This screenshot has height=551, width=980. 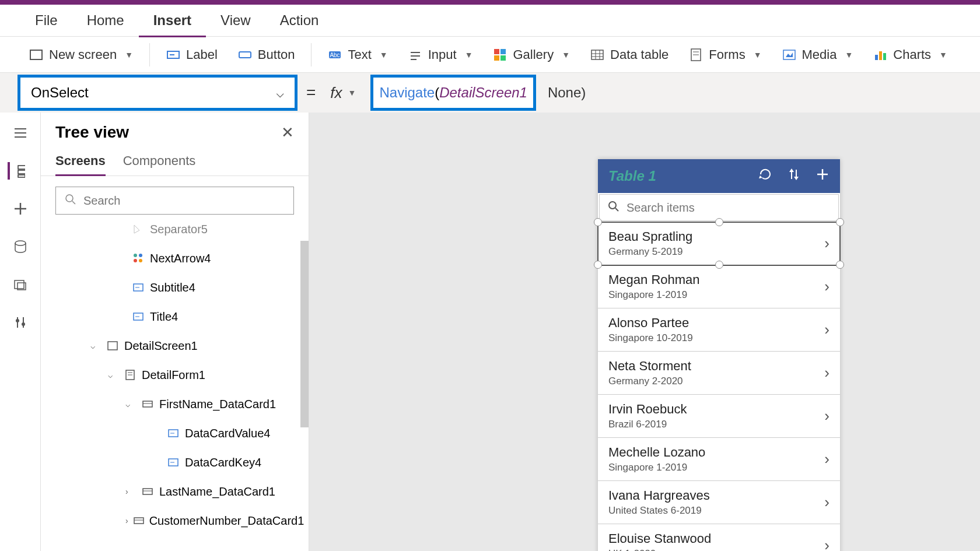 I want to click on button-button: Button, so click(x=267, y=55).